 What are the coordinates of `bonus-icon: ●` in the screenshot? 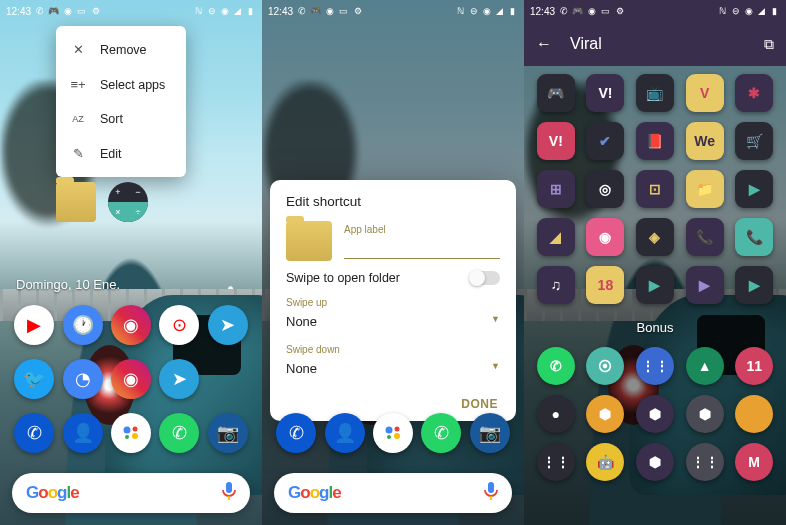 It's located at (556, 414).